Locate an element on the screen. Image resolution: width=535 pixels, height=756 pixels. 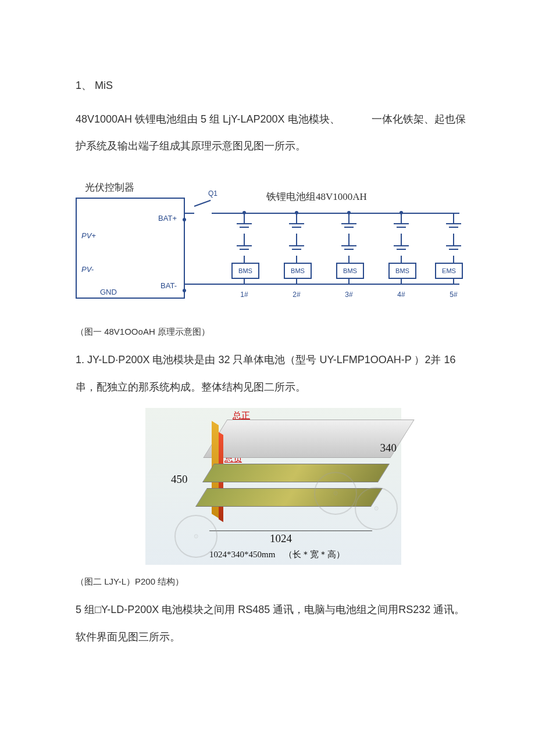
figure-1-schematic: Q1 铁锂电池组48V1000AH BAT+ PV+ PV- BAT- GND is located at coordinates (268, 256).